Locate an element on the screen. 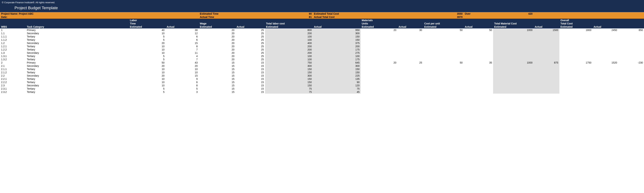 This screenshot has width=644, height=193. cell-wbs: 1.2.1 is located at coordinates (13, 46).